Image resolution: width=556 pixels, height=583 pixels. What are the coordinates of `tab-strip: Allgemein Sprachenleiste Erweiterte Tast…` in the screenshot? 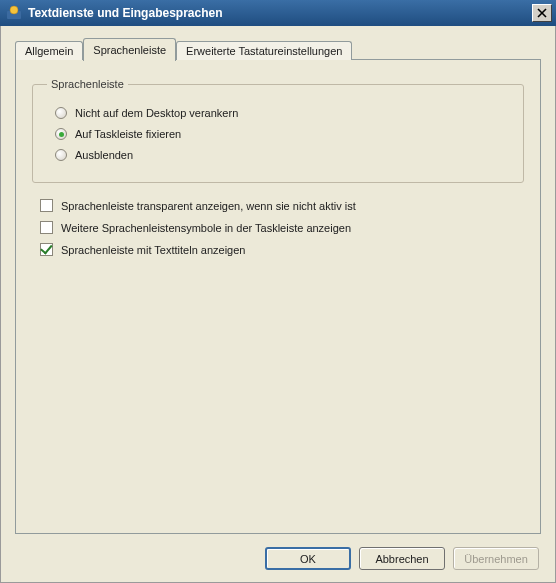 It's located at (184, 49).